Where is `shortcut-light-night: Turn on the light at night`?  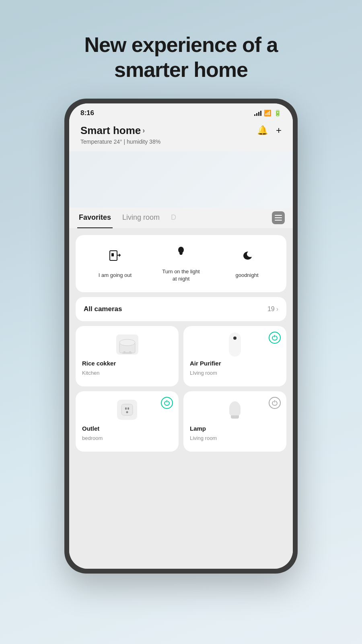
shortcut-light-night: Turn on the light at night is located at coordinates (181, 264).